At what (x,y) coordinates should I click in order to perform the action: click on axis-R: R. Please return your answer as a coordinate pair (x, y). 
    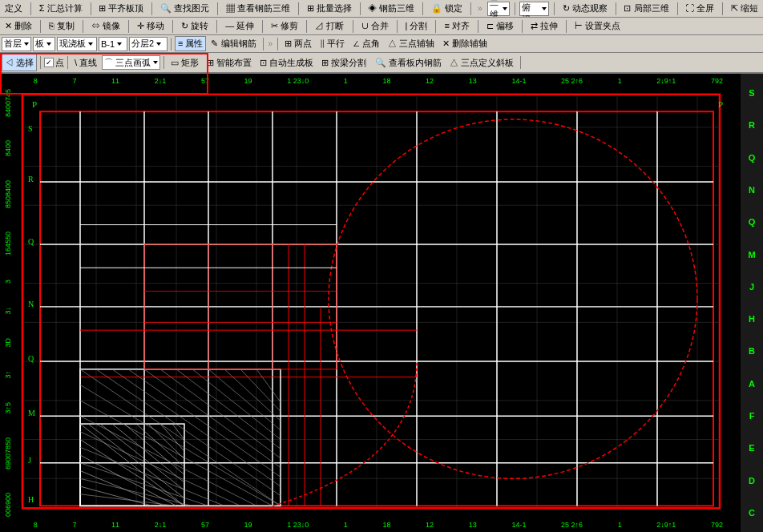
    Looking at the image, I should click on (752, 125).